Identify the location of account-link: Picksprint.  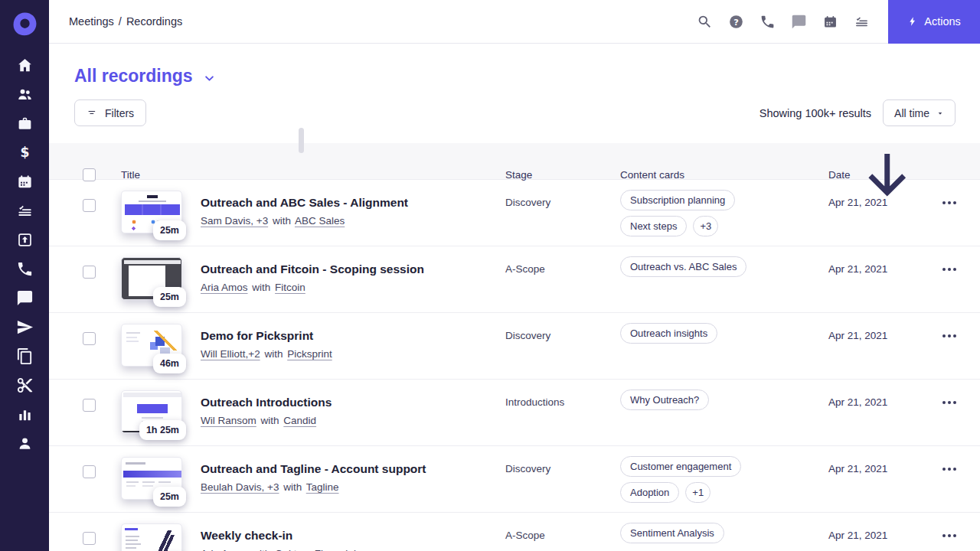
(309, 354).